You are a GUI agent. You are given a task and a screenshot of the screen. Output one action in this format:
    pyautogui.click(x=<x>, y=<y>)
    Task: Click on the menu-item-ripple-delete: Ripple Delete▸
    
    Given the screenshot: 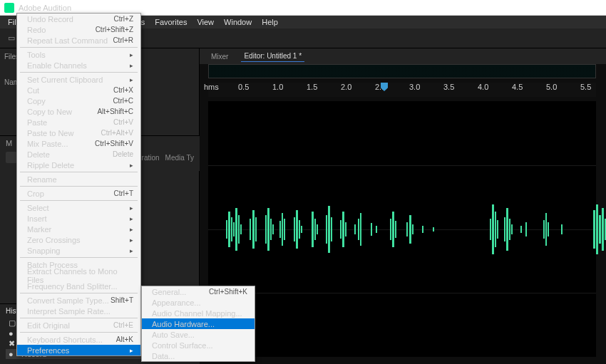 What is the action you would take?
    pyautogui.click(x=78, y=165)
    